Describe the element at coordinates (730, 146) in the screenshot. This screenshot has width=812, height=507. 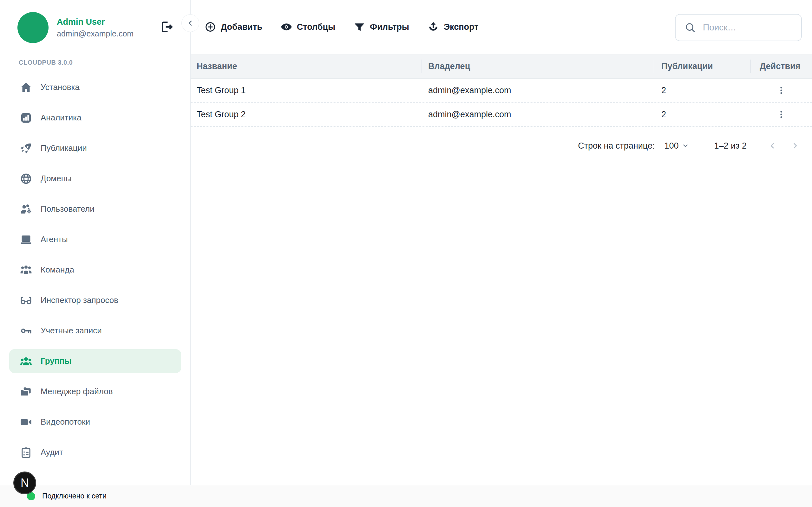
I see `pagination-range: 1–2 из 2` at that location.